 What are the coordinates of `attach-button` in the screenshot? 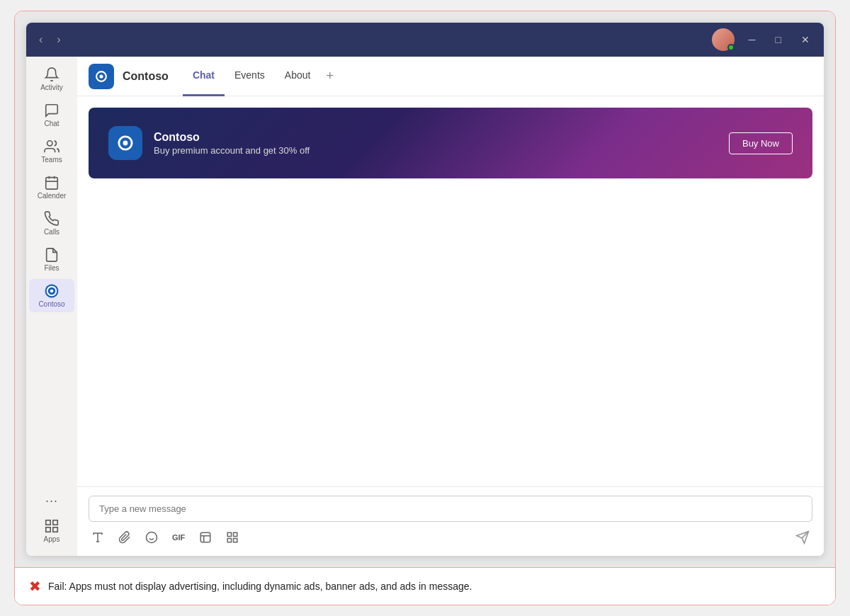 It's located at (125, 537).